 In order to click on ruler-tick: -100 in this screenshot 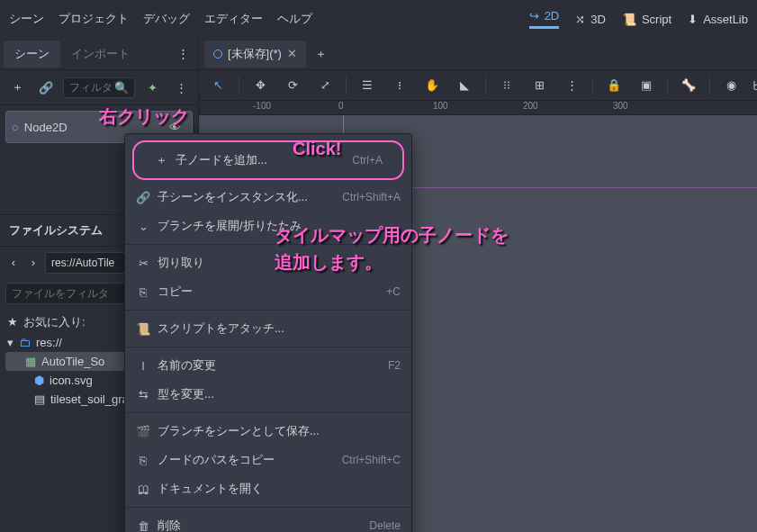, I will do `click(262, 106)`.